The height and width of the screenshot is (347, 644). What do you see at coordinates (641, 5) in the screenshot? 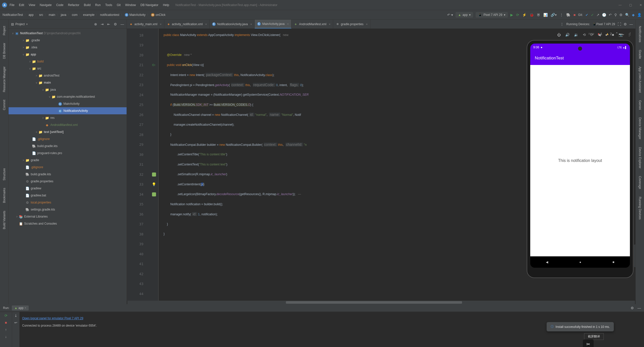
I see `close-button: ✕` at bounding box center [641, 5].